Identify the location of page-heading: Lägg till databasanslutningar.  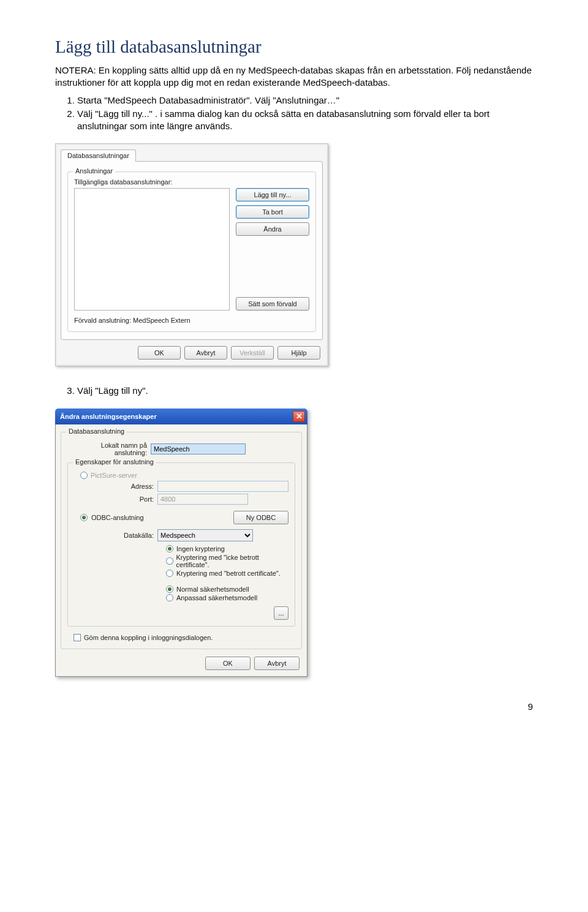
(294, 47).